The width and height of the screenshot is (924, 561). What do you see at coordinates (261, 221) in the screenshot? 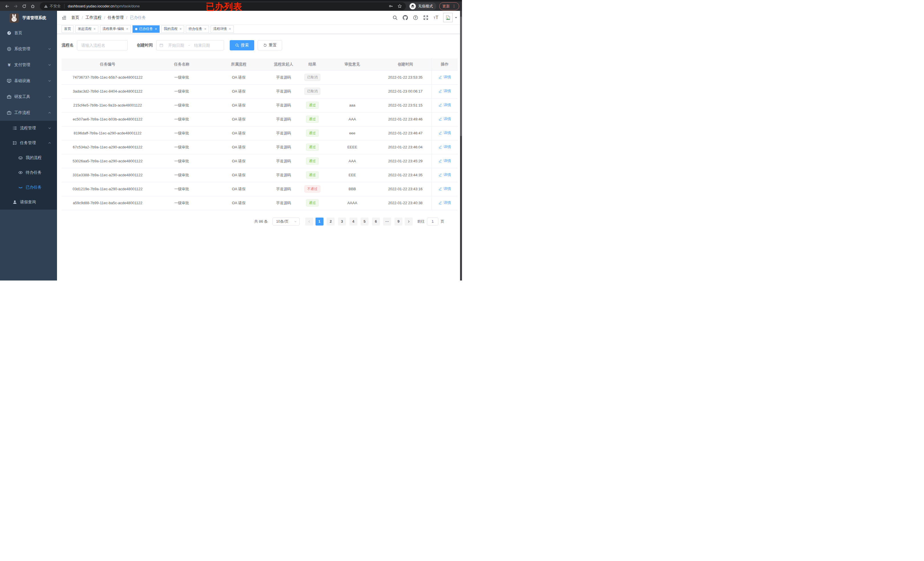
I see `total-count: 共 86 条` at bounding box center [261, 221].